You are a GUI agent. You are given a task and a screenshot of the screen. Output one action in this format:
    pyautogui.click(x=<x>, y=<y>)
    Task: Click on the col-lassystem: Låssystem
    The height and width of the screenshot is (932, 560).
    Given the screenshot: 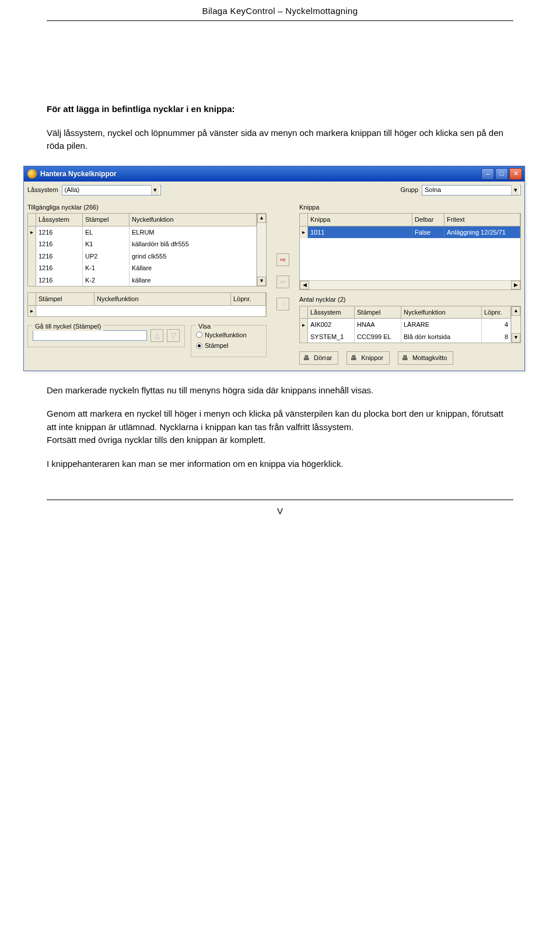 What is the action you would take?
    pyautogui.click(x=60, y=219)
    